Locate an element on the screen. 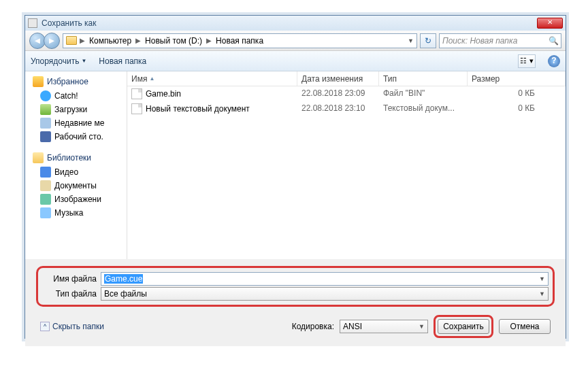 The image size is (588, 370). filetype-label: Тип файла is located at coordinates (69, 294).